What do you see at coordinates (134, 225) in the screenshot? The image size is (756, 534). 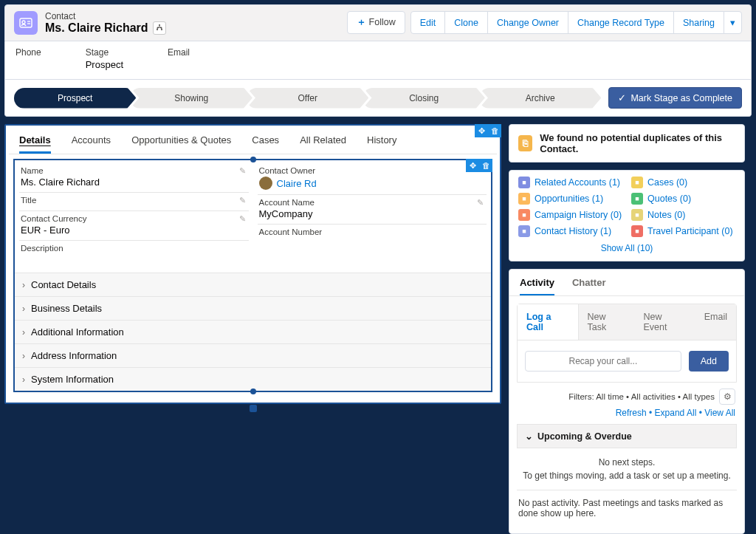 I see `field-currency: Contact Currency EUR - Euro ✎` at bounding box center [134, 225].